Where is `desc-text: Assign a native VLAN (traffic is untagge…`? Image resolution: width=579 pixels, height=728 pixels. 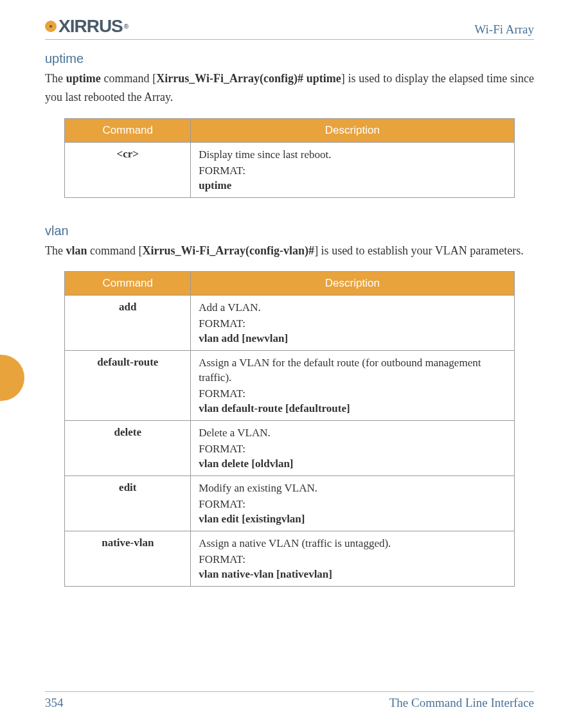 desc-text: Assign a native VLAN (traffic is untagge… is located at coordinates (352, 544).